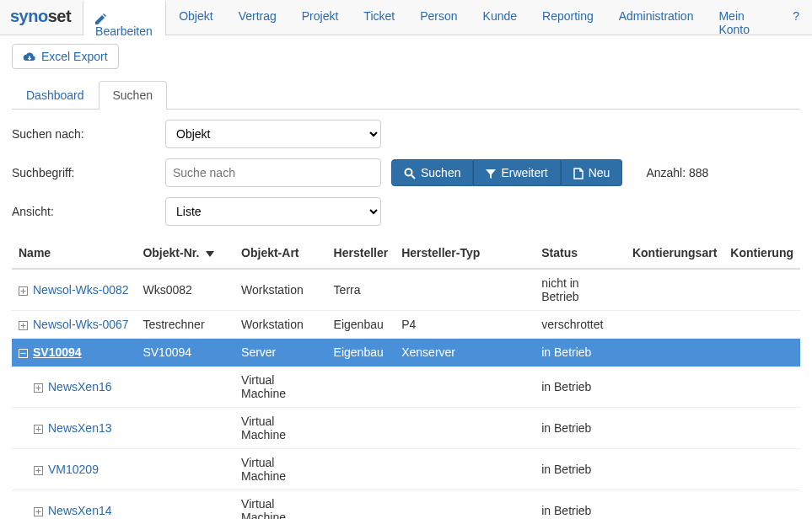 The height and width of the screenshot is (519, 812). I want to click on table-row: Newsol-Wks-0067 Testrechner Workstation …, so click(406, 325).